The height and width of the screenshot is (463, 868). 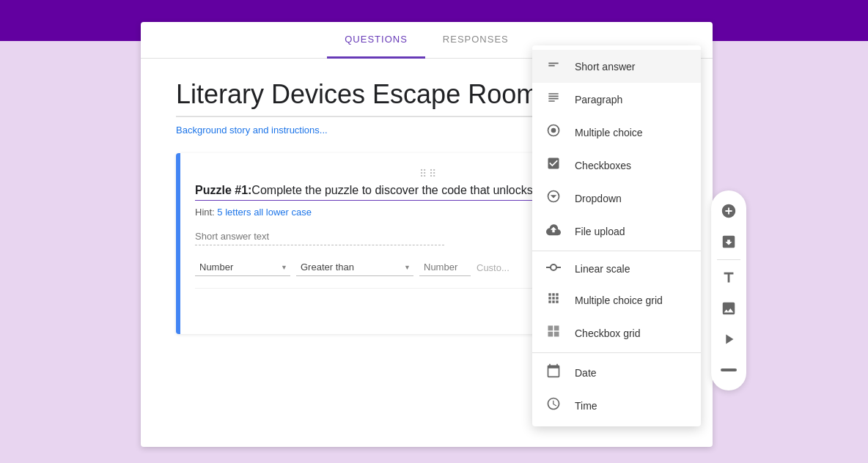 I want to click on add-video-button, so click(x=729, y=339).